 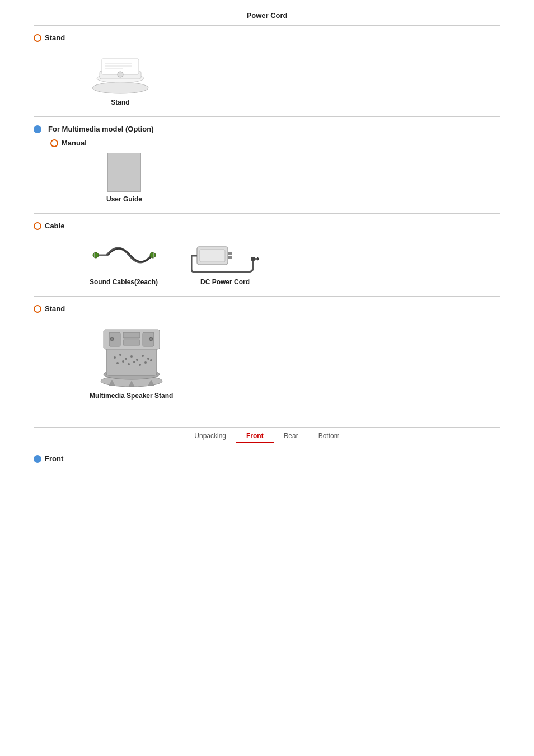 What do you see at coordinates (225, 261) in the screenshot?
I see `dc-cord-item: DC Power Cord` at bounding box center [225, 261].